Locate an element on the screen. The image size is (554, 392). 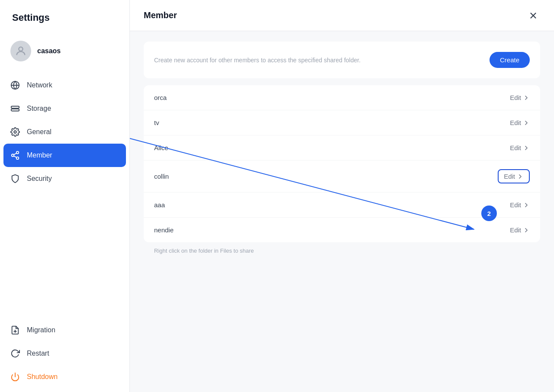
general-icon is located at coordinates (15, 132).